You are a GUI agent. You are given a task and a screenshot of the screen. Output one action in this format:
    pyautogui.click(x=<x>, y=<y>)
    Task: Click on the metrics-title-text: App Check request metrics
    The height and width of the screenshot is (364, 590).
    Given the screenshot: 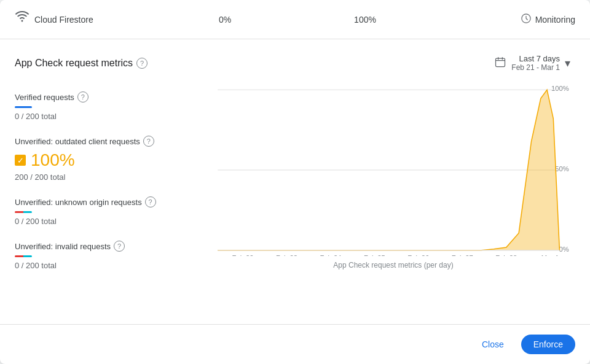 What is the action you would take?
    pyautogui.click(x=74, y=63)
    